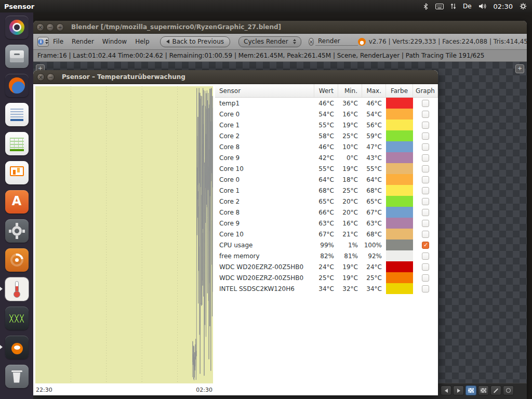 This screenshot has width=532, height=399. I want to click on running-indicator, so click(1, 289).